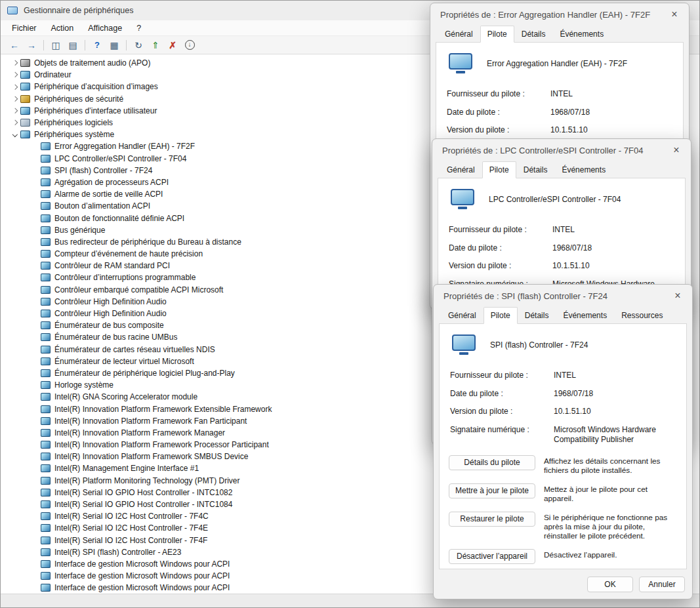 This screenshot has height=608, width=700. What do you see at coordinates (139, 28) in the screenshot?
I see `menu-item: ?` at bounding box center [139, 28].